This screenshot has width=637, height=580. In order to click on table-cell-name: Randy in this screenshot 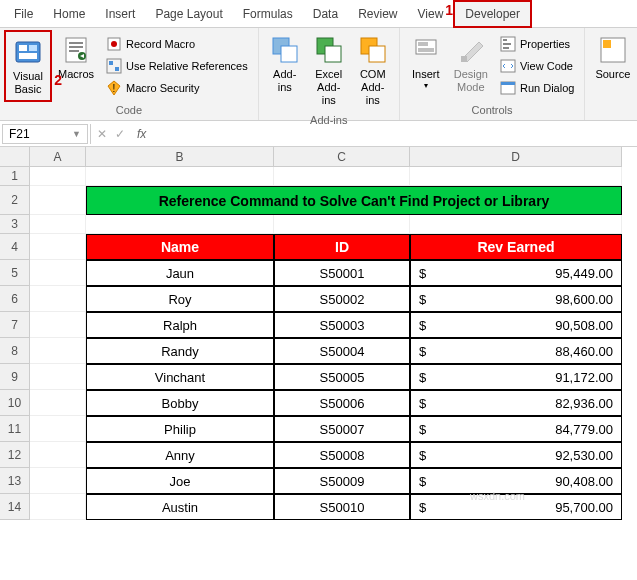, I will do `click(180, 351)`.